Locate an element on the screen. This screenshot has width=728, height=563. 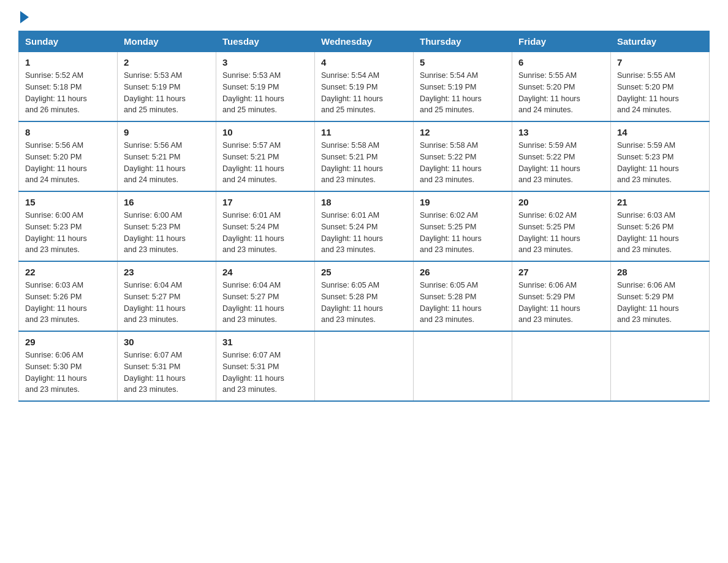
weekday-header-saturday: Saturday is located at coordinates (661, 42).